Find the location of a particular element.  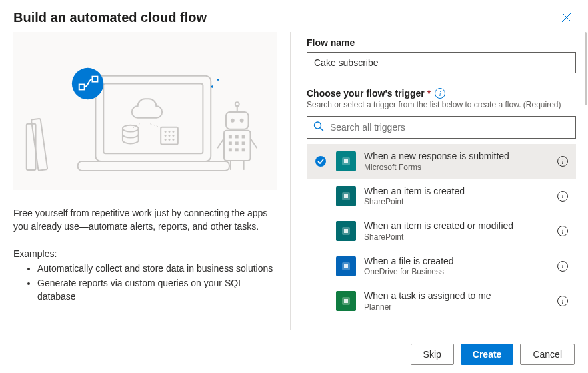

trigger-title: When an item is created is located at coordinates (457, 192).